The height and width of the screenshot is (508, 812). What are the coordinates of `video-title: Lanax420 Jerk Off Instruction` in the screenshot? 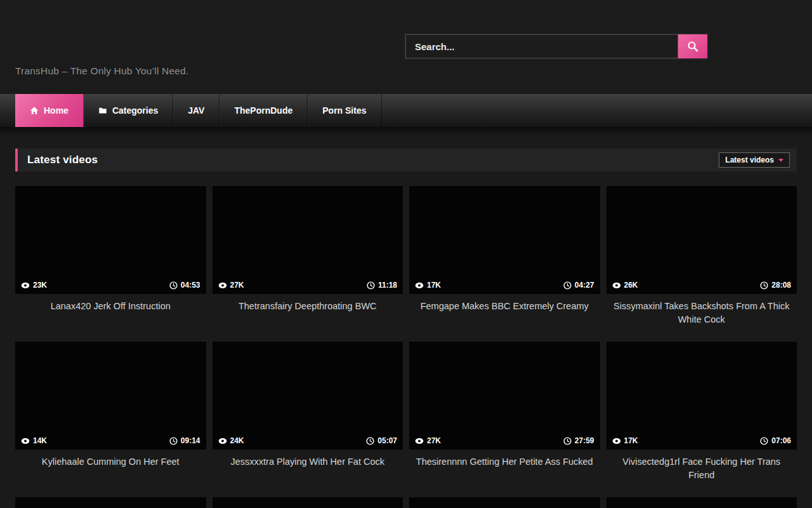 It's located at (110, 311).